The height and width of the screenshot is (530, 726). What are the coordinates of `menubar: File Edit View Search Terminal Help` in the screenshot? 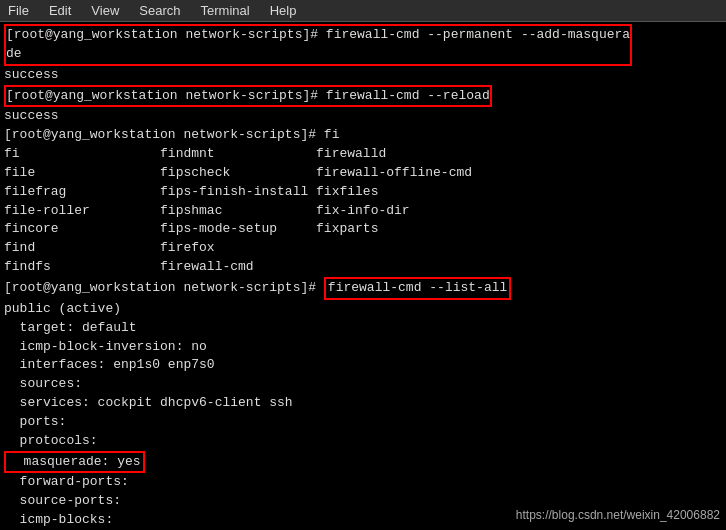 It's located at (363, 11).